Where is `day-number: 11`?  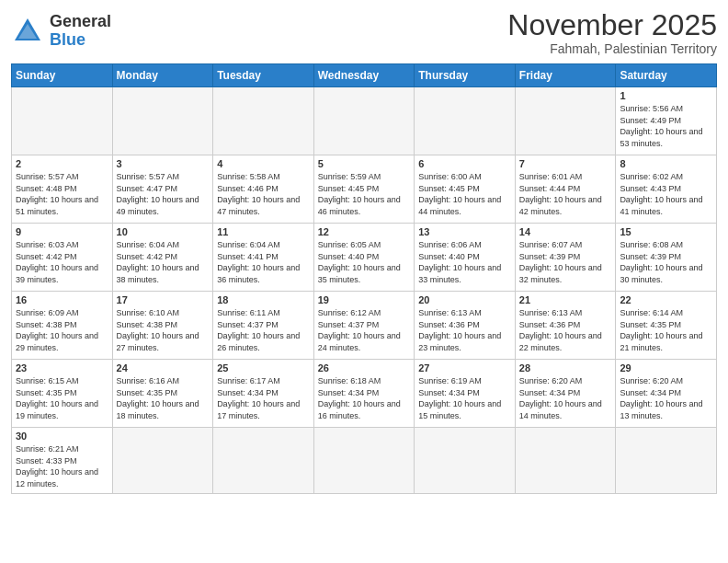 day-number: 11 is located at coordinates (263, 232).